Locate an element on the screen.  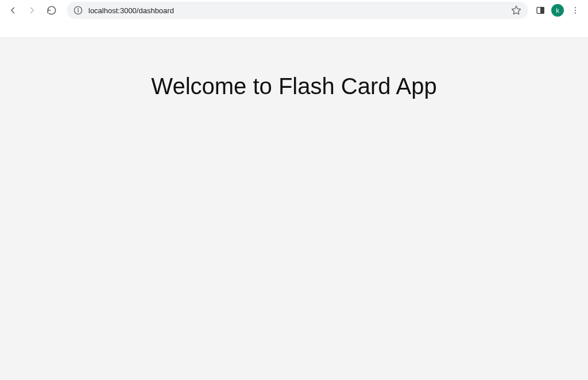
side-panel-icon is located at coordinates (540, 10).